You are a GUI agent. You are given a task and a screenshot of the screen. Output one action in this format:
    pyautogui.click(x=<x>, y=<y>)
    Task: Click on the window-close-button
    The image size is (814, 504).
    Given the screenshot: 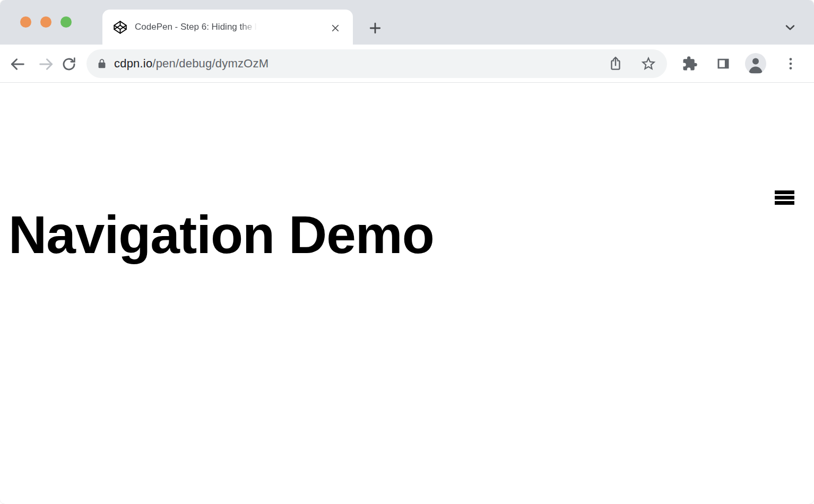 What is the action you would take?
    pyautogui.click(x=25, y=22)
    